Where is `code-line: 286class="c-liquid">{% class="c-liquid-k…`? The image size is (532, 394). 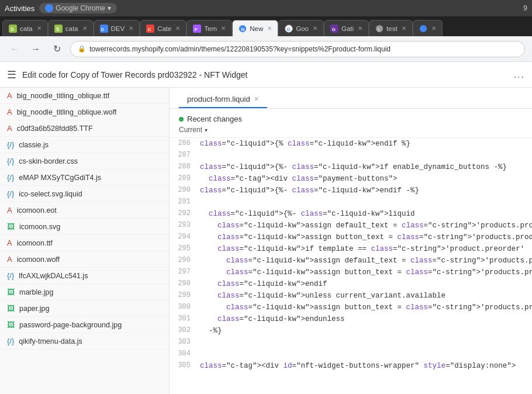 code-line: 286class="c-liquid">{% class="c-liquid-k… is located at coordinates (351, 144).